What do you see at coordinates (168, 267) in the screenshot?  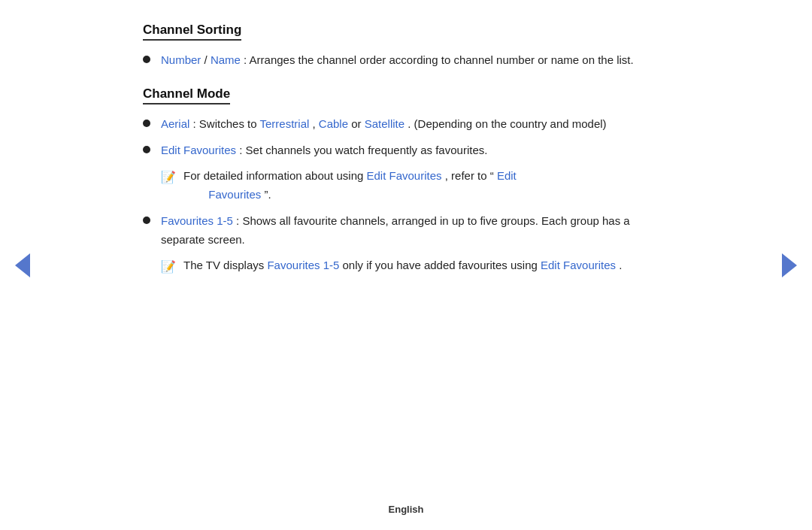 I see `note-icon-fav15: 📝` at bounding box center [168, 267].